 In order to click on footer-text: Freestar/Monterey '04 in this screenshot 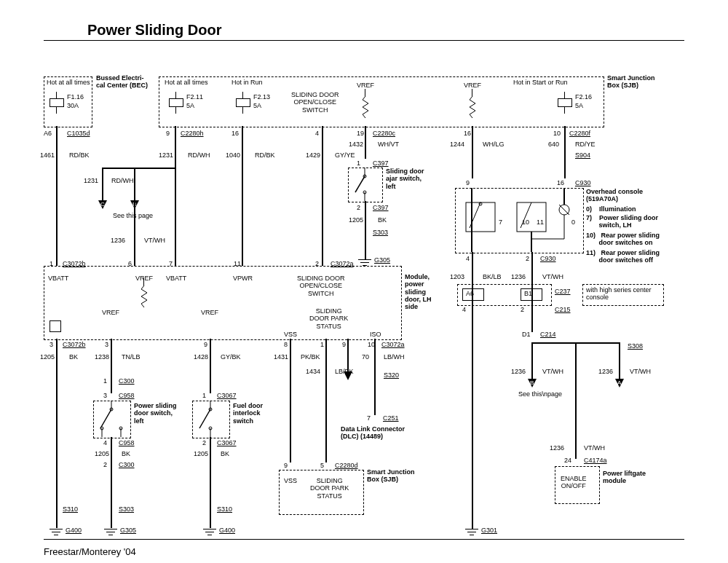, I will do `click(90, 552)`.